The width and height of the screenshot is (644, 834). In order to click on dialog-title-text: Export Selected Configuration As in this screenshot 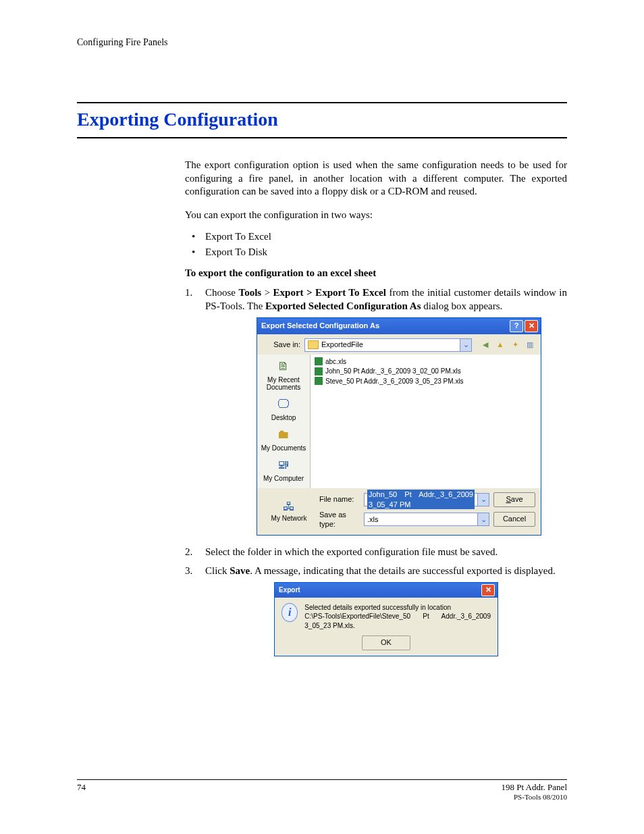, I will do `click(320, 325)`.